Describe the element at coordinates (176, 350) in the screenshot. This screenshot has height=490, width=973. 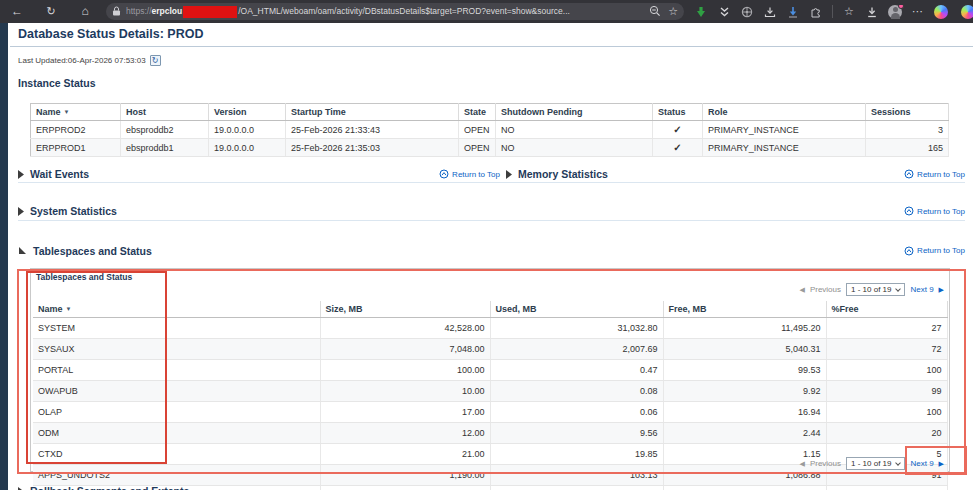
I see `cell-tablespace-name: SYSAUX` at that location.